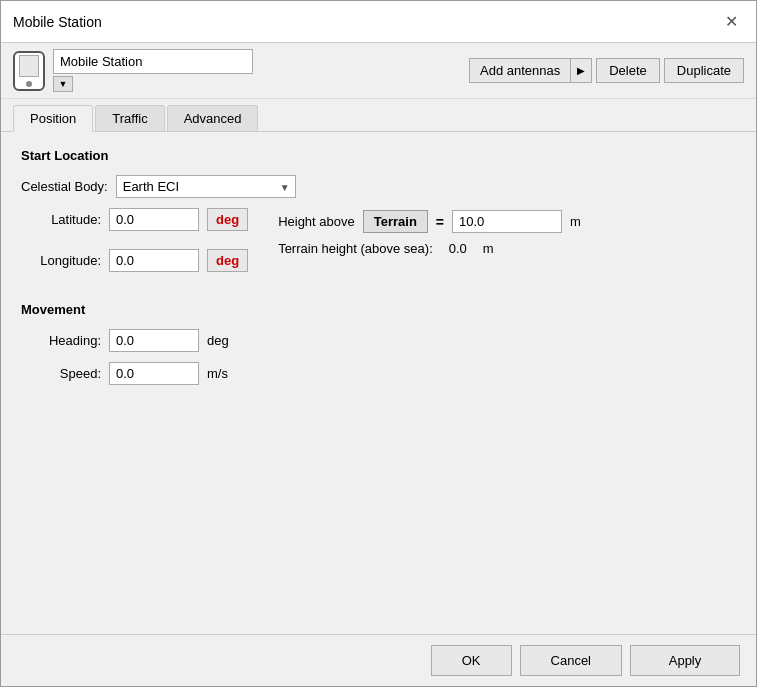  What do you see at coordinates (378, 71) in the screenshot?
I see `toolbar: ▼ Add antennas ▶ Delete Duplicate` at bounding box center [378, 71].